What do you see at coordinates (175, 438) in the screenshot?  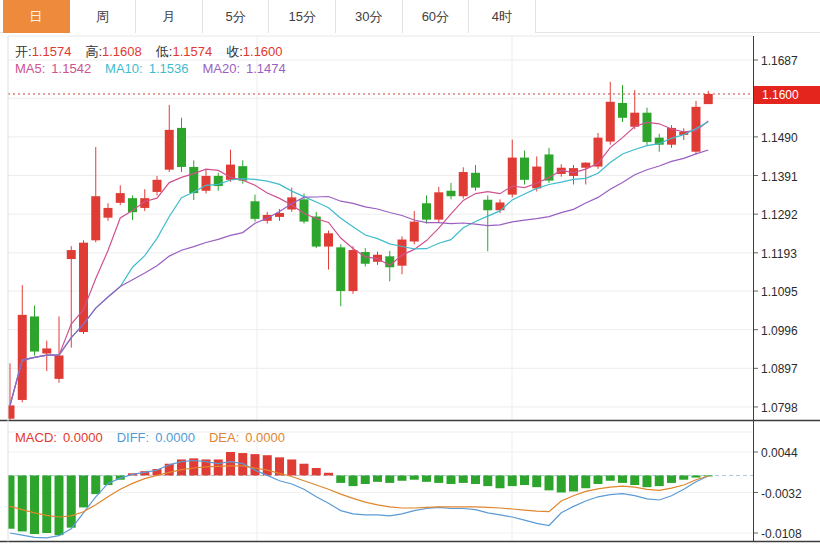 I see `diff-value: 0.0000` at bounding box center [175, 438].